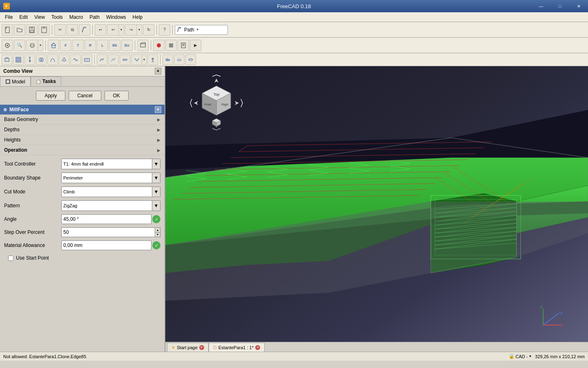 The height and width of the screenshot is (368, 588). What do you see at coordinates (165, 30) in the screenshot?
I see `help-button: ?` at bounding box center [165, 30].